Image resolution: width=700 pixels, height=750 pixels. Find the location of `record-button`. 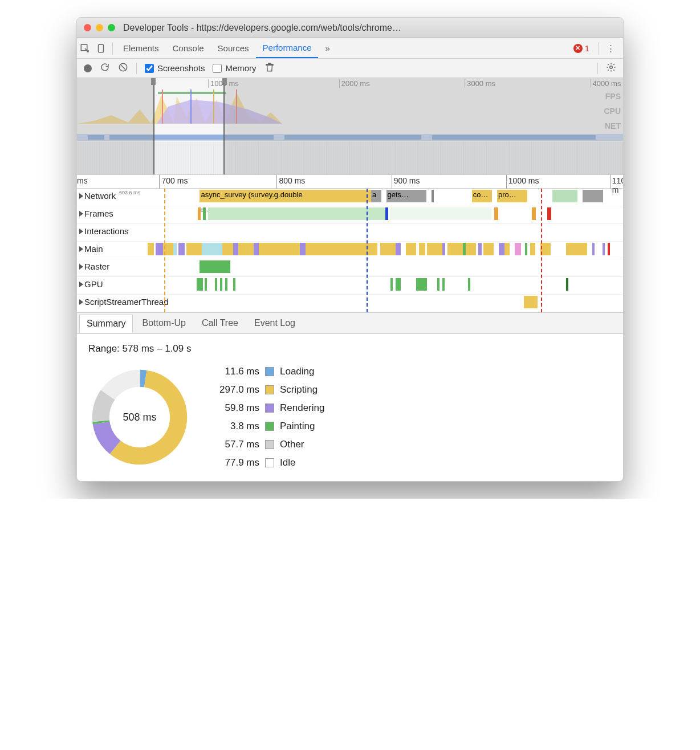

record-button is located at coordinates (88, 68).